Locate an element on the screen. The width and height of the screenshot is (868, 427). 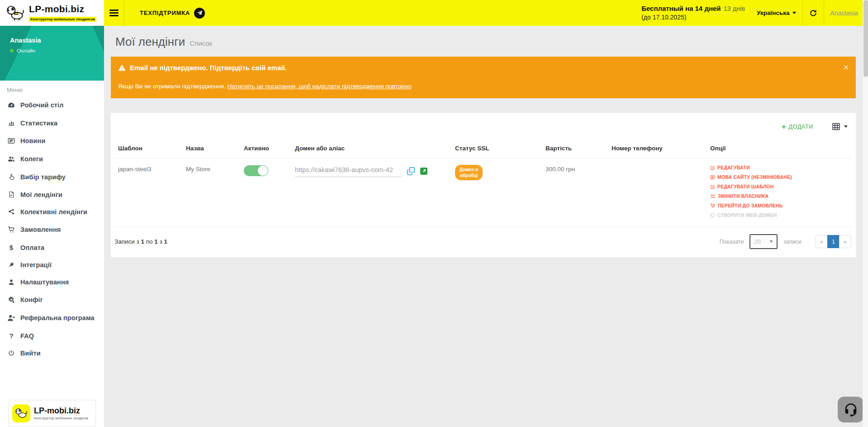
question-icon: ? is located at coordinates (11, 336).